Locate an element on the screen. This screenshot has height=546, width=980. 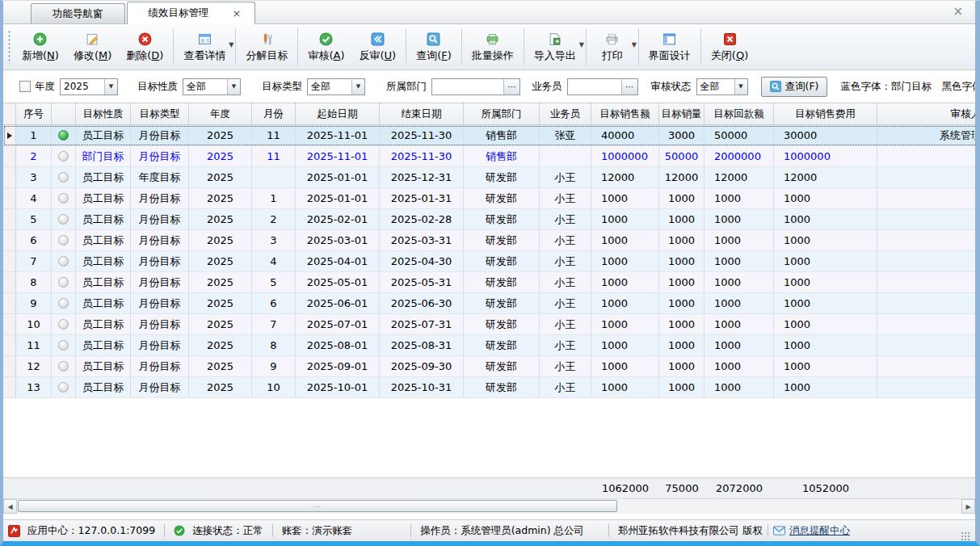
toolbar-button-delete: 删除(D) is located at coordinates (145, 47).